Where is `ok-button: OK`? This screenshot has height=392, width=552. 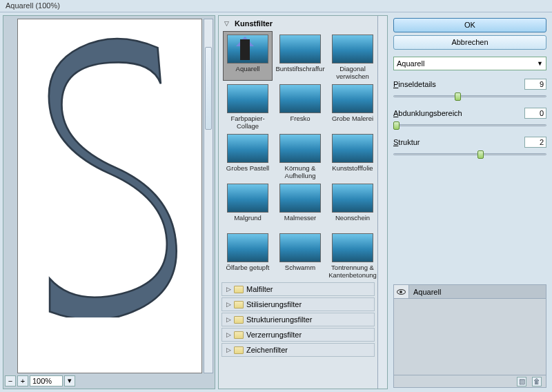
ok-button: OK is located at coordinates (470, 25).